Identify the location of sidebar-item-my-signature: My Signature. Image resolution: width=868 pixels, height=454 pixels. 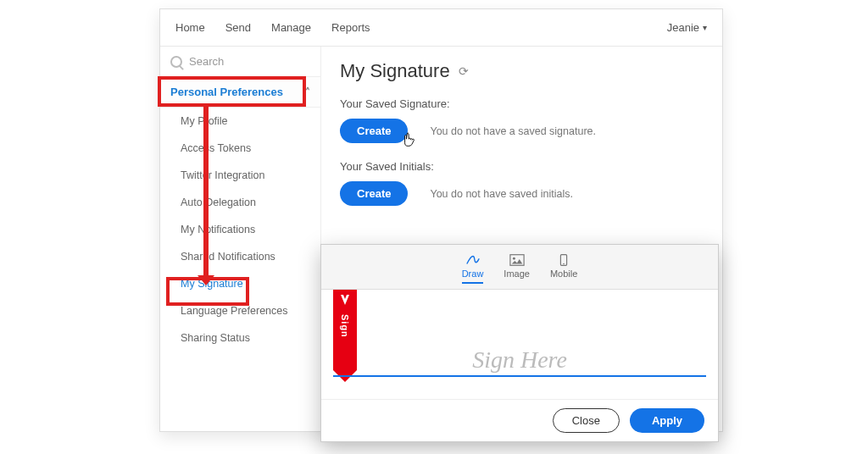
(241, 284).